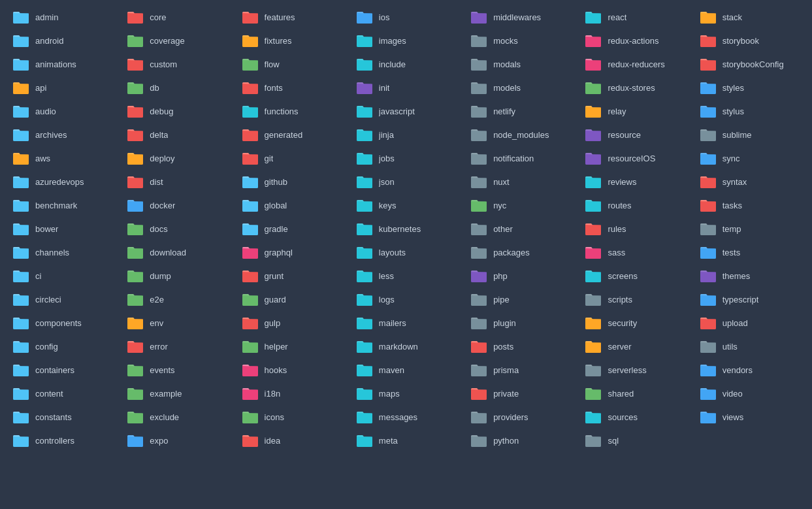  I want to click on folder-item-sublime: sublime, so click(750, 135).